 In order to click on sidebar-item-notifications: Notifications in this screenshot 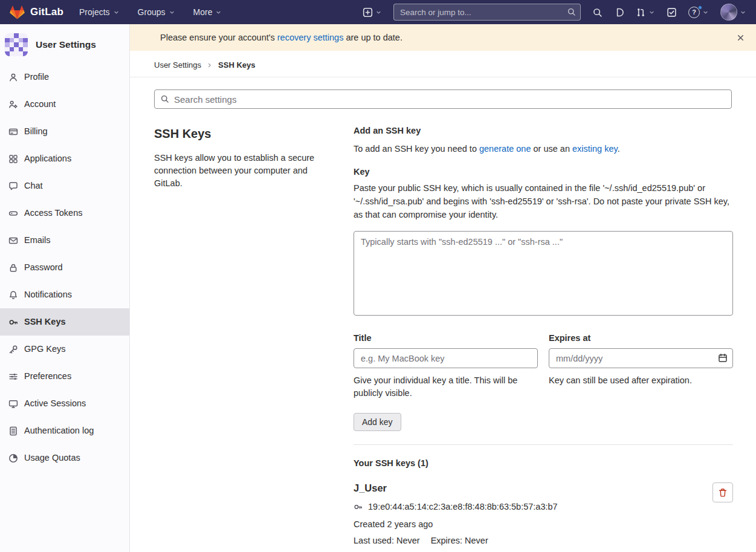, I will do `click(65, 295)`.